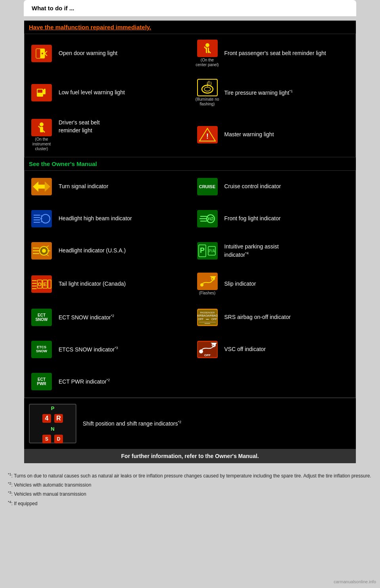 This screenshot has width=380, height=588. I want to click on footnote-1: *1: Turns on due to natural causes such …, so click(190, 475).